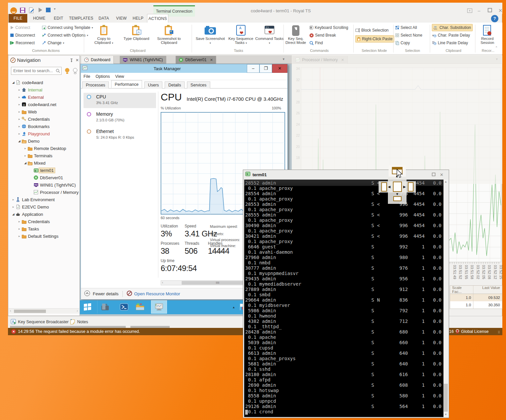  Describe the element at coordinates (127, 84) in the screenshot. I see `tm-tab-performance: Performance` at that location.